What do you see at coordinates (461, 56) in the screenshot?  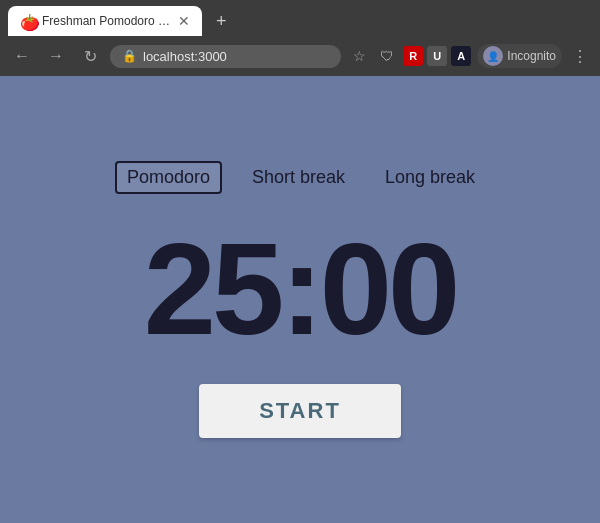 I see `extension-icon-3: A` at bounding box center [461, 56].